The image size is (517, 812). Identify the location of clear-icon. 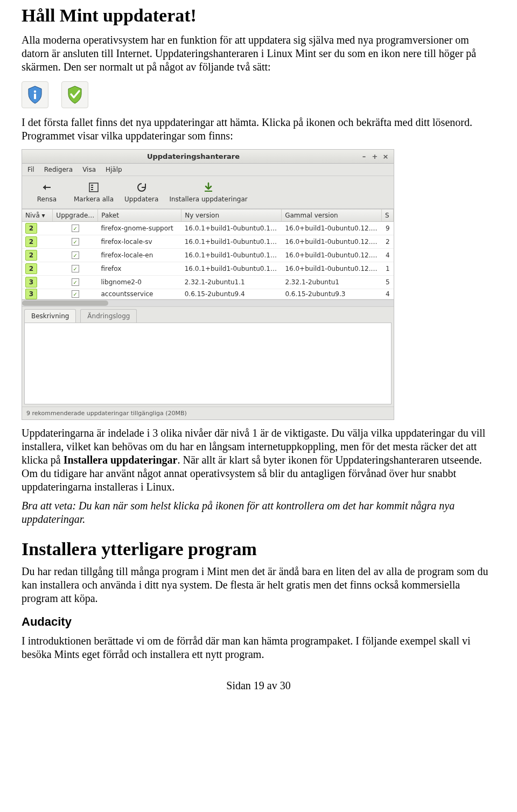
(47, 187).